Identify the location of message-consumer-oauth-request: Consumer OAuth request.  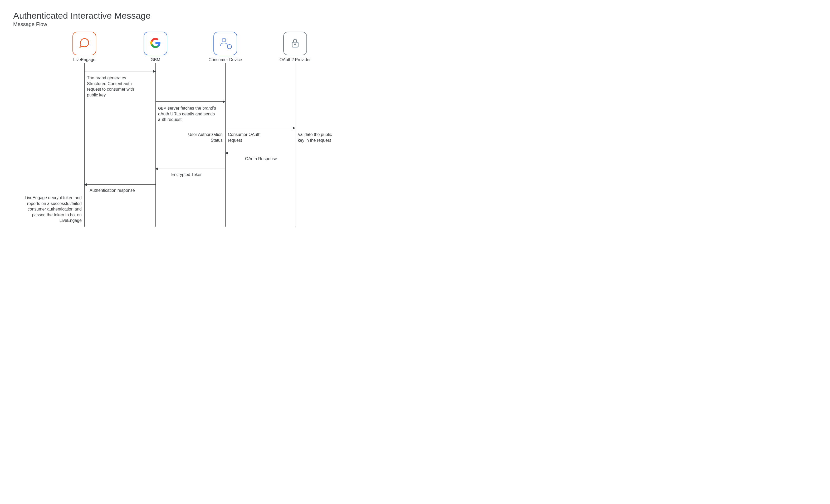
(249, 137).